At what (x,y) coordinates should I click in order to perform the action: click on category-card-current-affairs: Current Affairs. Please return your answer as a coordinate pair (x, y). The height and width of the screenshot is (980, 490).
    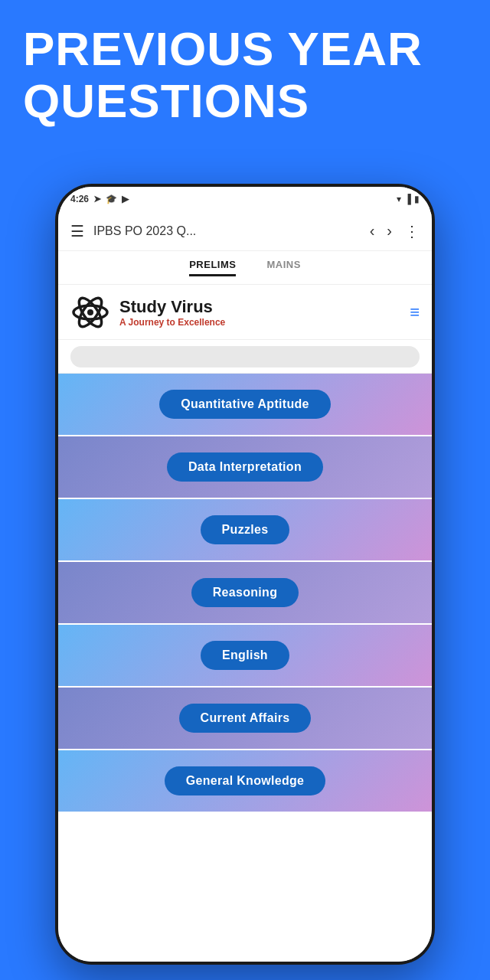
    Looking at the image, I should click on (245, 718).